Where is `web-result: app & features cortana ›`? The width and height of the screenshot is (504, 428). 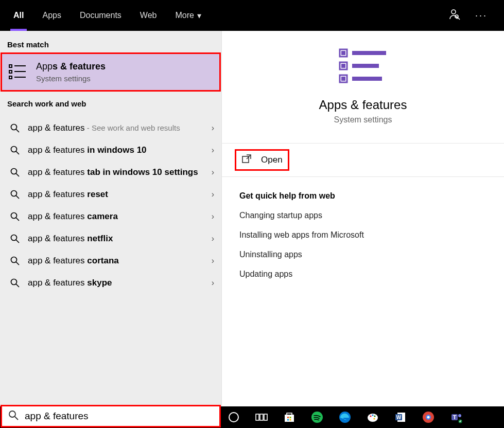
web-result: app & features cortana › is located at coordinates (111, 261).